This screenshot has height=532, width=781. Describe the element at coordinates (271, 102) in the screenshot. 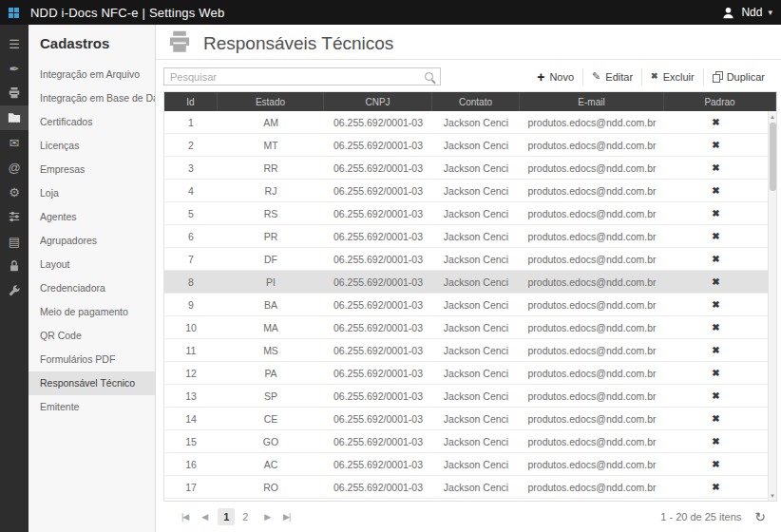

I see `column-header: Estado` at that location.